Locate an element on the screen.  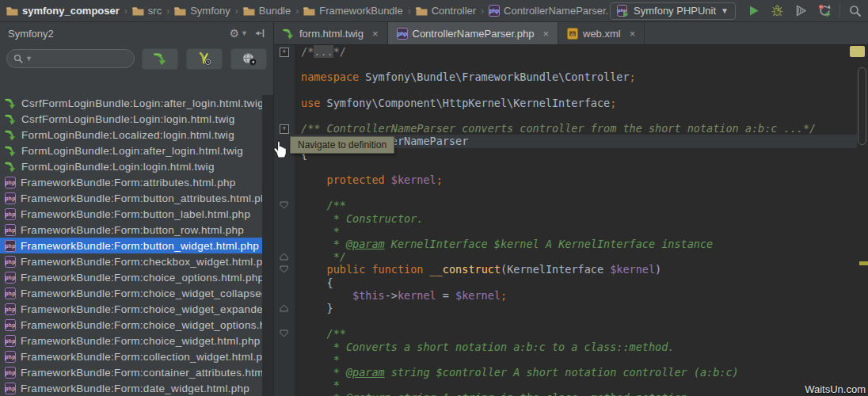
code-token: = is located at coordinates (446, 295).